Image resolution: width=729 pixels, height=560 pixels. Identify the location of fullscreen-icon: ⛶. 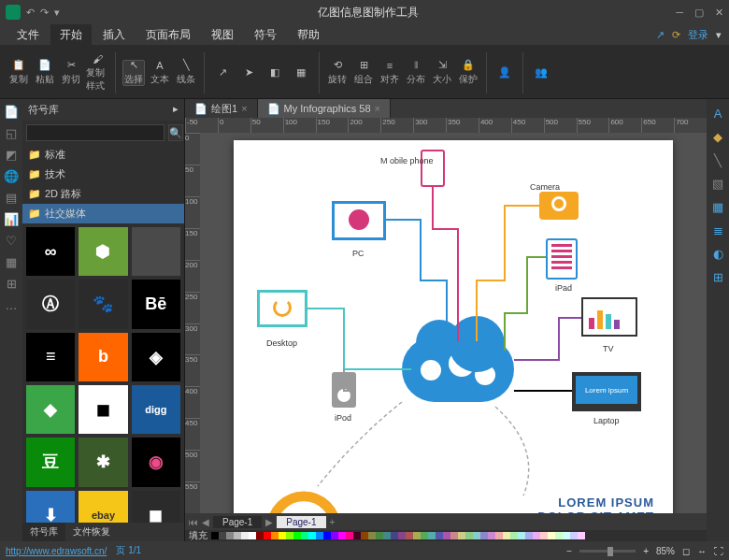
(719, 552).